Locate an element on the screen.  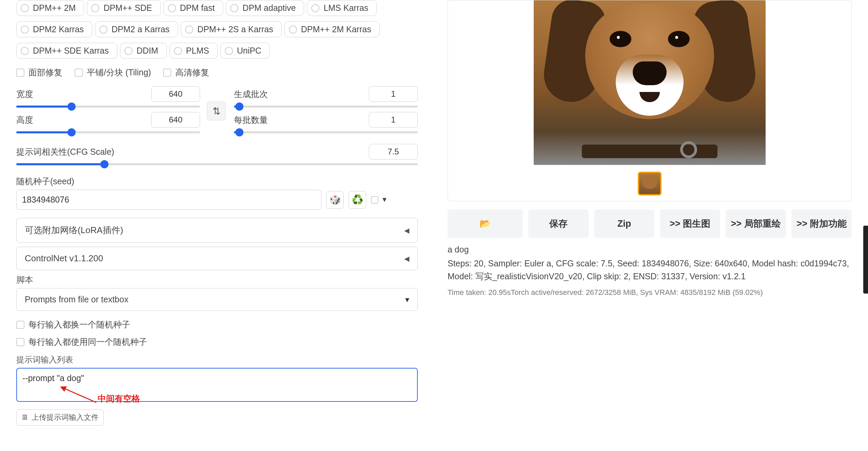
batch-count-input is located at coordinates (393, 94).